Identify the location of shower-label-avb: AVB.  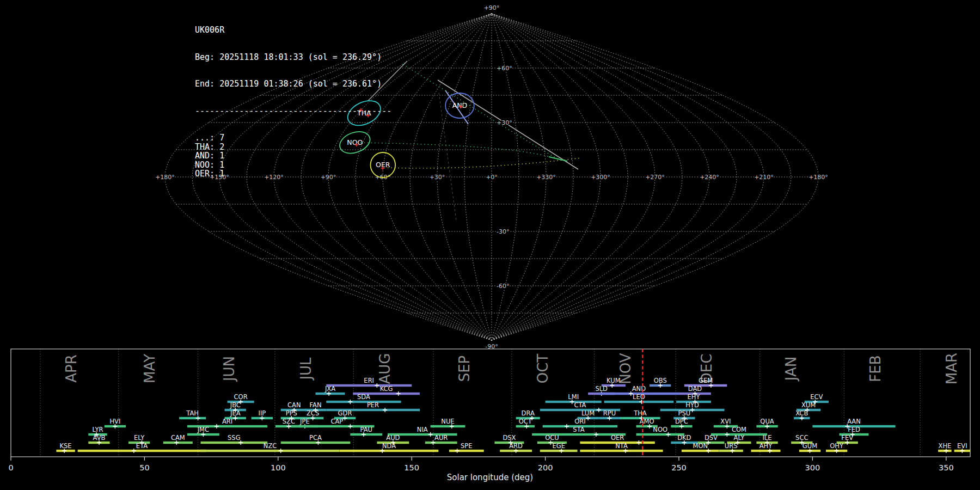
(99, 438).